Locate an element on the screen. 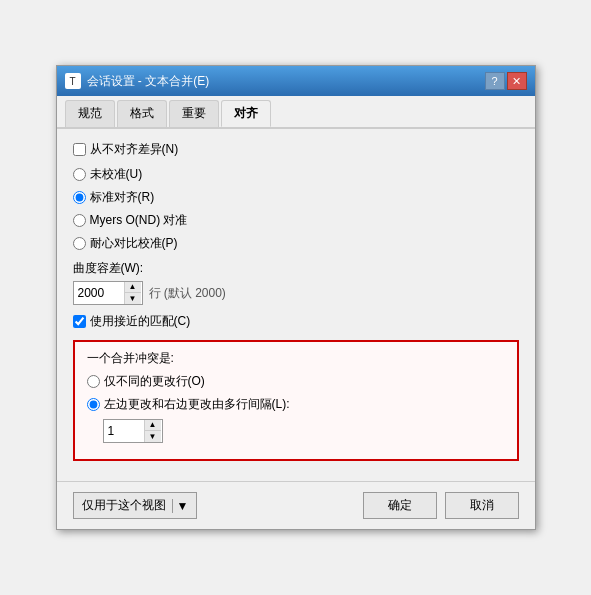  radio-patience-label: 耐心对比校准(P) is located at coordinates (134, 244).